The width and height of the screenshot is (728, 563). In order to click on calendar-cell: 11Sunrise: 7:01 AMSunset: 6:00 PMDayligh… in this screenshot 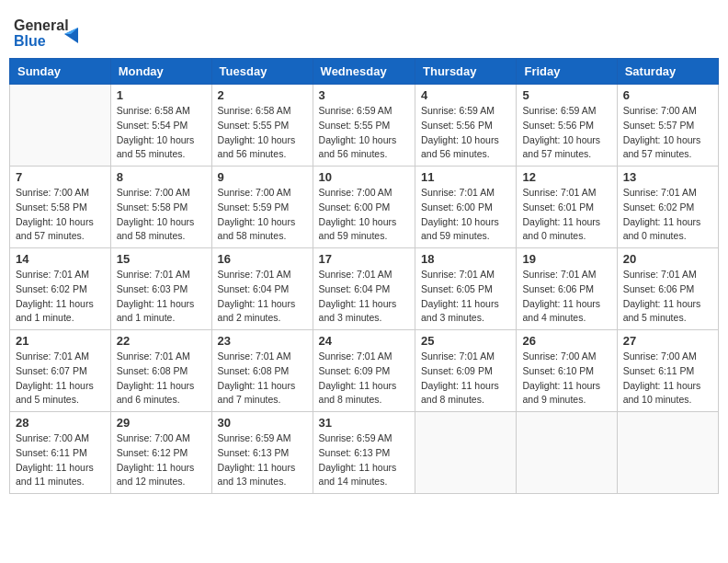, I will do `click(466, 208)`.